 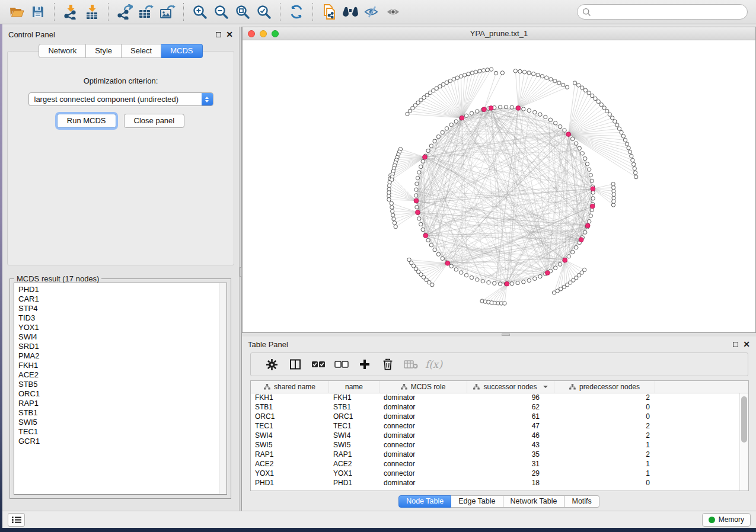 I want to click on result-list-scrollbar, so click(x=223, y=389).